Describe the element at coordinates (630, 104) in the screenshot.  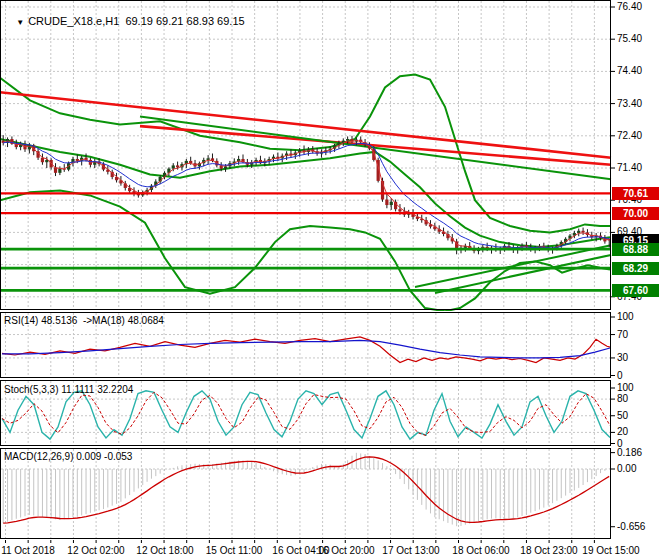
I see `price-tick-label: 73.40` at that location.